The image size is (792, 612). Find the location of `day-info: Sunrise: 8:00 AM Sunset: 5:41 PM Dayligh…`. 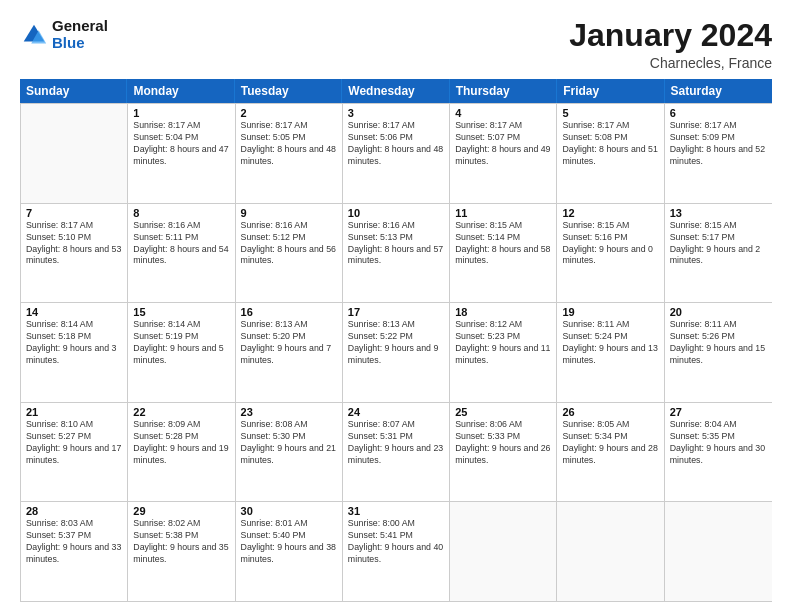

day-info: Sunrise: 8:00 AM Sunset: 5:41 PM Dayligh… is located at coordinates (396, 542).